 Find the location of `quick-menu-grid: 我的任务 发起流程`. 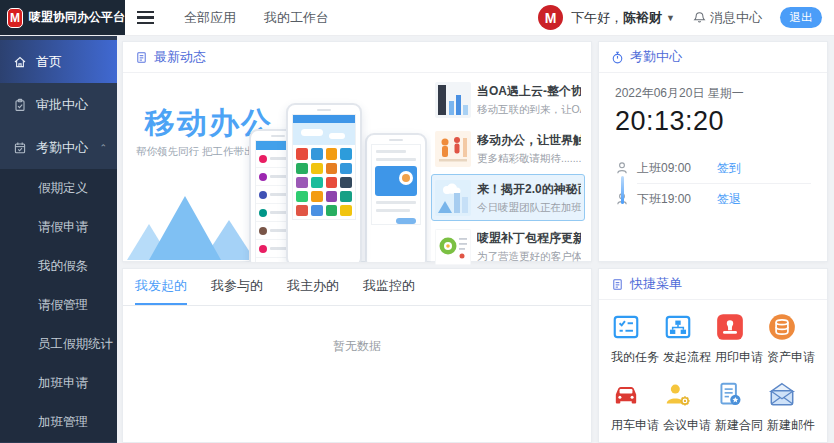

quick-menu-grid: 我的任务 发起流程 is located at coordinates (713, 367).